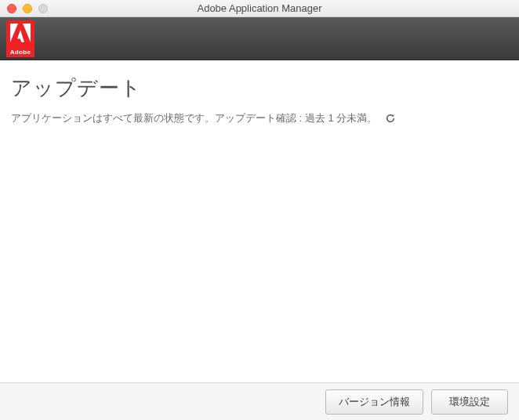 The image size is (519, 420). What do you see at coordinates (260, 9) in the screenshot?
I see `titlebar: Adobe Application Manager` at bounding box center [260, 9].